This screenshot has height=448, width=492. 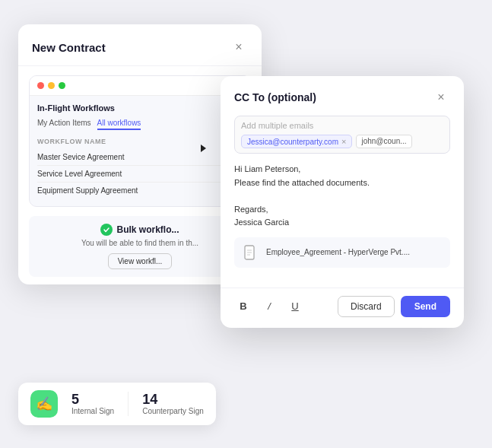 I want to click on wf-column-header: WORKFLOW NAME, so click(x=140, y=141).